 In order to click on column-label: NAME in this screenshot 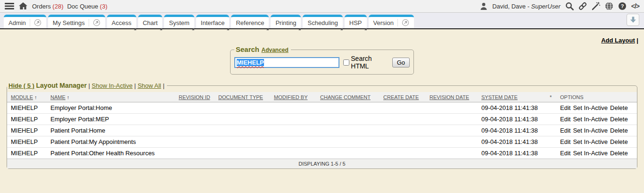, I will do `click(58, 97)`.